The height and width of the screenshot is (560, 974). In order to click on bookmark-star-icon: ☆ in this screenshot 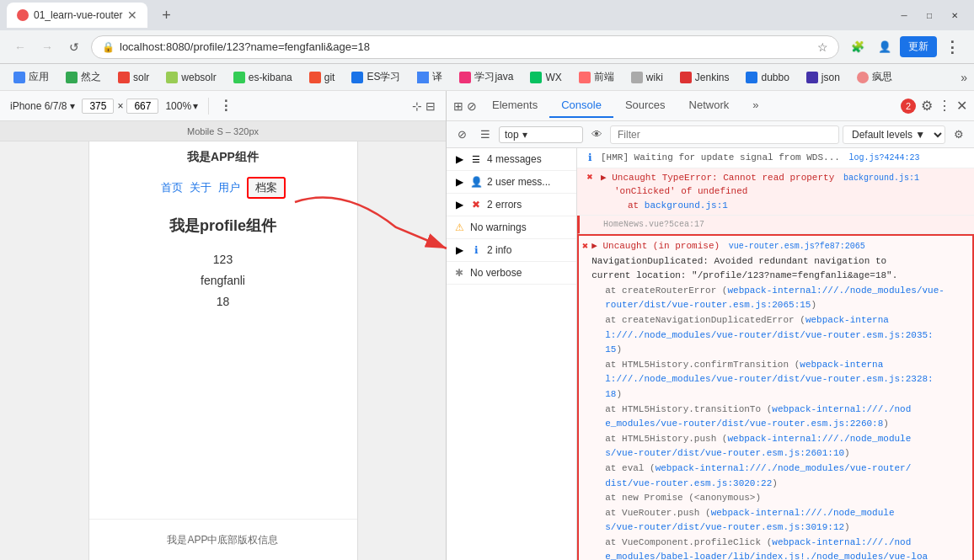, I will do `click(822, 47)`.